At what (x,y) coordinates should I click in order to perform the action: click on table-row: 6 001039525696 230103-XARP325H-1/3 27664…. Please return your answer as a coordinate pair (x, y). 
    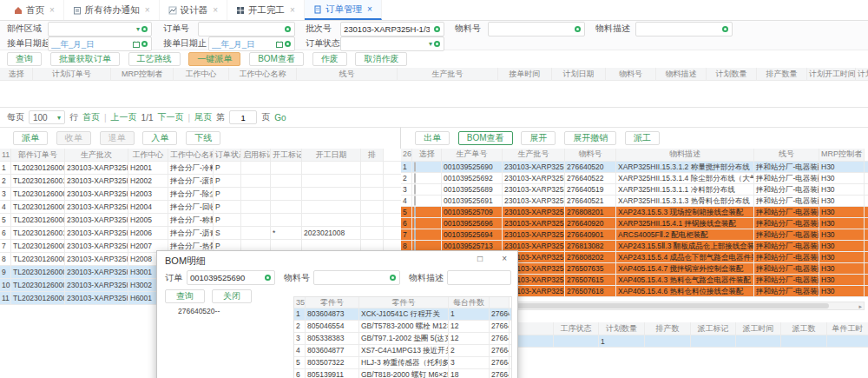
    Looking at the image, I should click on (635, 224).